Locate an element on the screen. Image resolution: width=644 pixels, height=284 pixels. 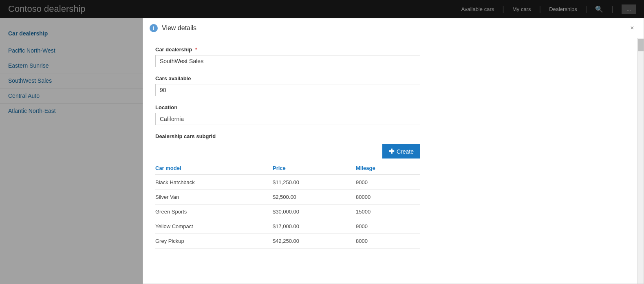
modal-info-icon: i is located at coordinates (154, 28).